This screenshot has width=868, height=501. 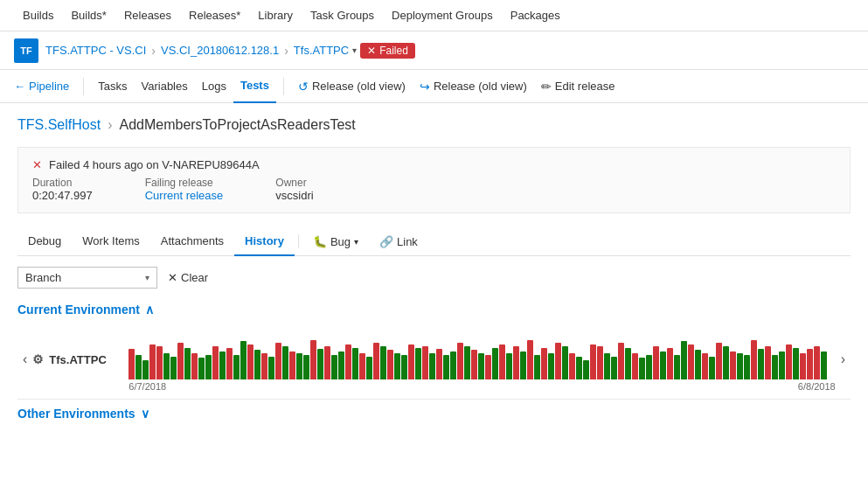 I want to click on failing-release-col: Failing release Current release, so click(x=184, y=189).